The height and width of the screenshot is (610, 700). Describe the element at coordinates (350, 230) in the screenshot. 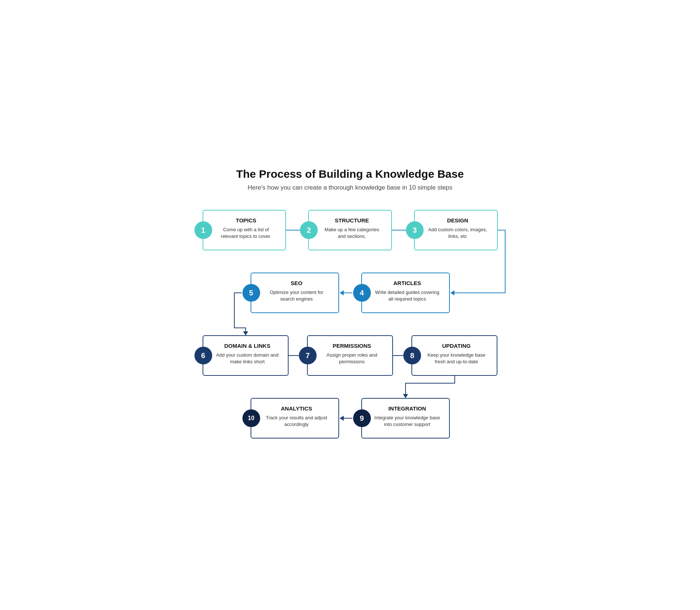

I see `step-2-box: 2 STRUCTURE Make up a few categories and…` at that location.